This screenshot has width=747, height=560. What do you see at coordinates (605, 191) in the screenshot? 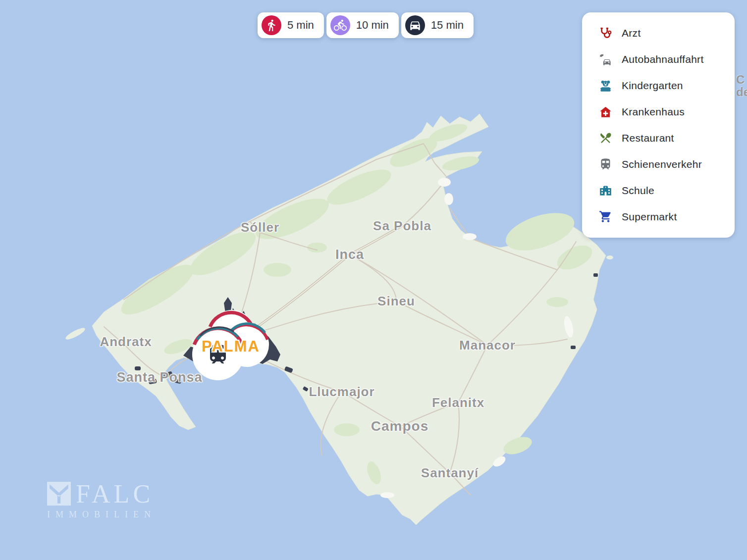
I see `school-icon` at bounding box center [605, 191].